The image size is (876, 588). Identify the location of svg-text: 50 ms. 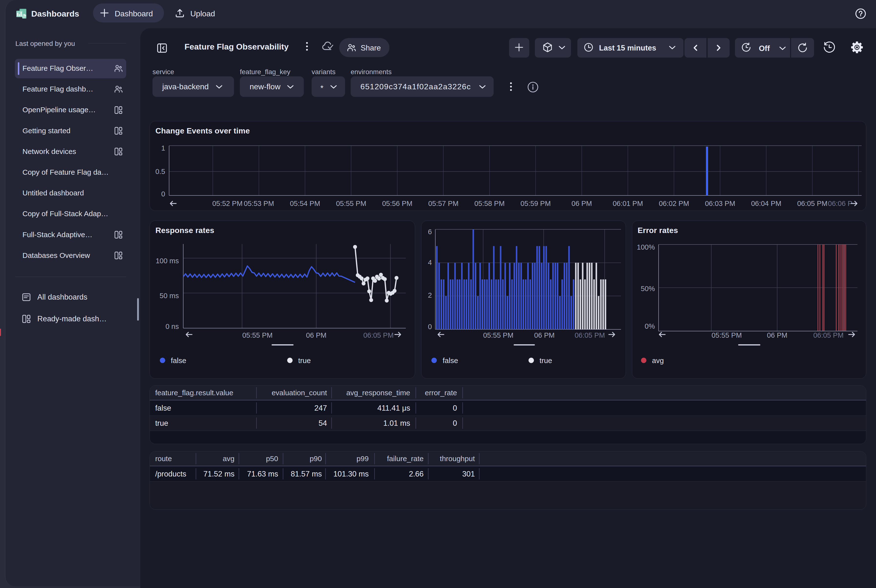
(170, 296).